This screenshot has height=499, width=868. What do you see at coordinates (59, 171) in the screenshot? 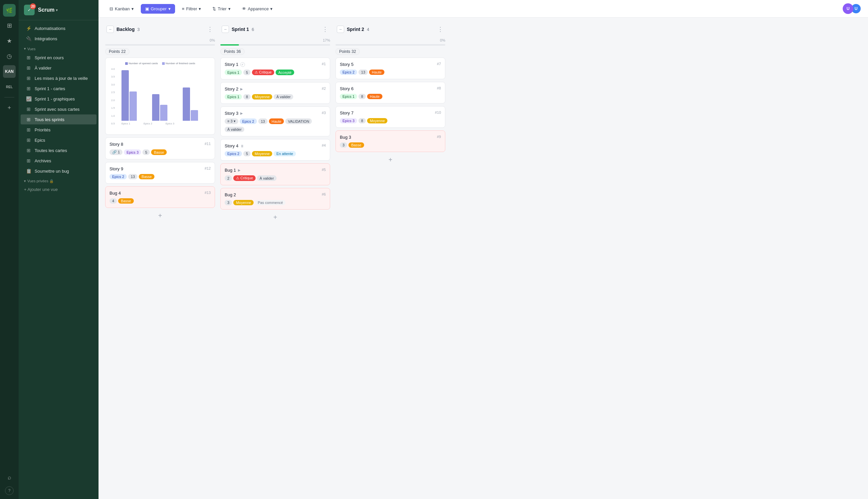
I see `sidebar-item-soumettre-bug: 📋 Soumettre un bug` at bounding box center [59, 171].